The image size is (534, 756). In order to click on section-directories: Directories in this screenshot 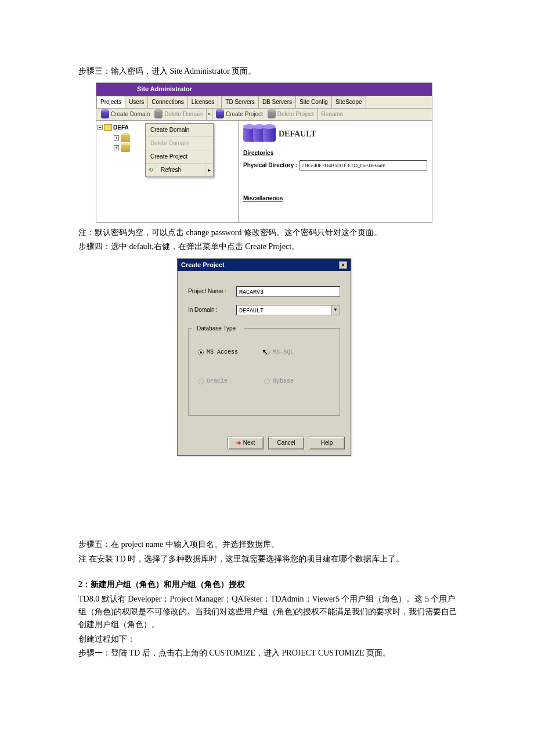, I will do `click(335, 153)`.